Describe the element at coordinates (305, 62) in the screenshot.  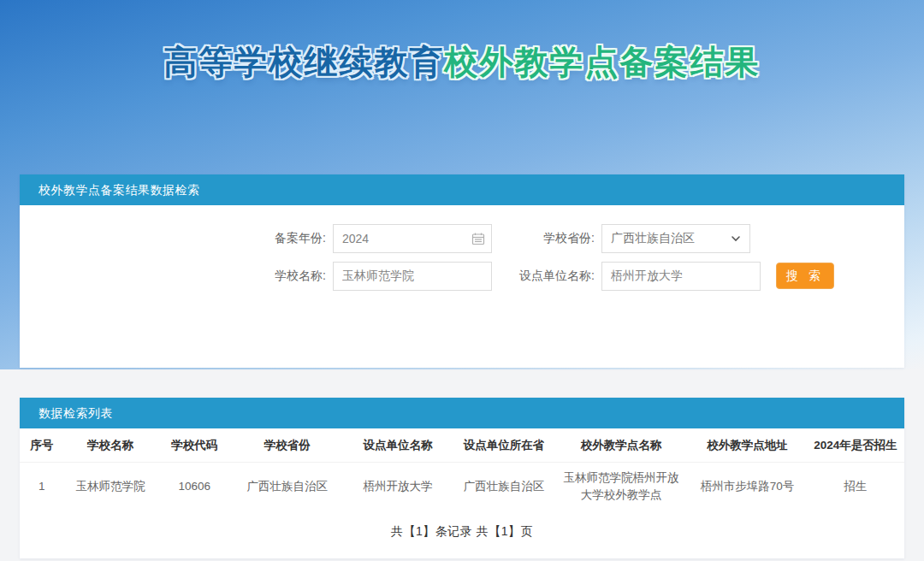
I see `page-title-part-1: 高等学校继续教育` at that location.